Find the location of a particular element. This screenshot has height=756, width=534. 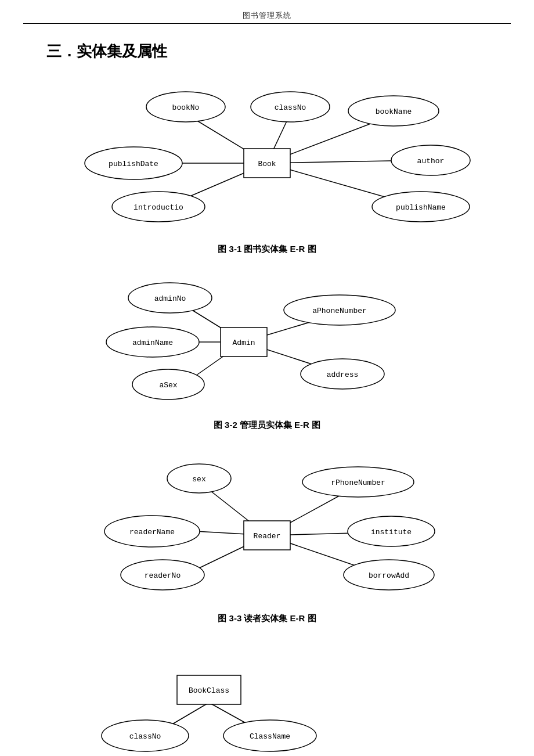

diagram2-caption: 图 3-2 管理员实体集 E-R 图 is located at coordinates (267, 425).